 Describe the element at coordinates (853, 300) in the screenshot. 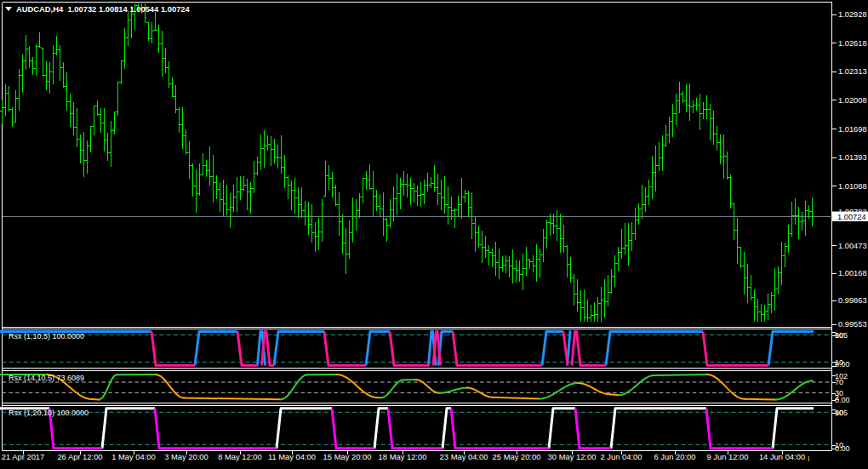

I see `svg-text: 0.99863` at that location.